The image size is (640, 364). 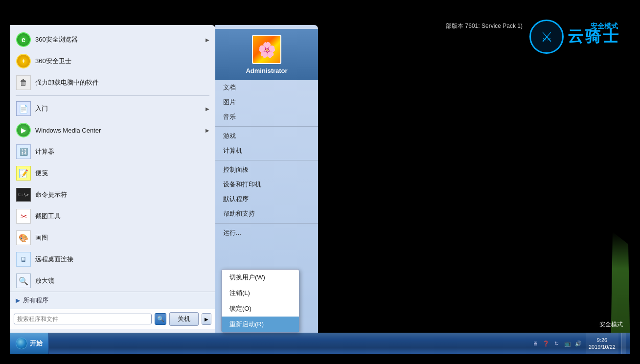 What do you see at coordinates (23, 195) in the screenshot?
I see `cmd-icon: C:\>` at bounding box center [23, 195].